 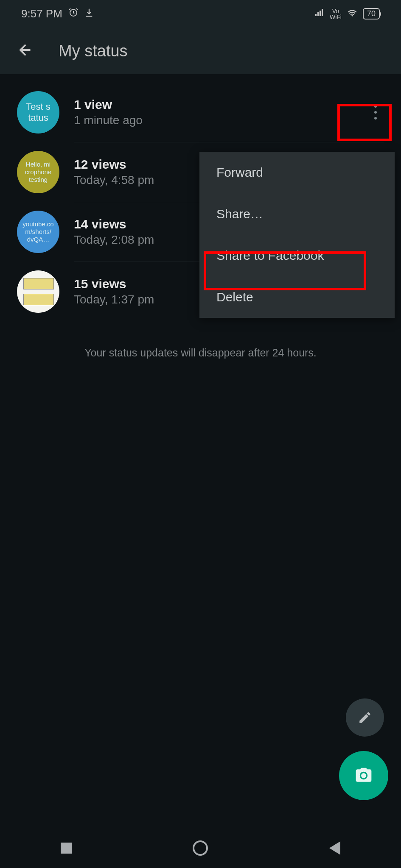 What do you see at coordinates (25, 51) in the screenshot?
I see `back-button` at bounding box center [25, 51].